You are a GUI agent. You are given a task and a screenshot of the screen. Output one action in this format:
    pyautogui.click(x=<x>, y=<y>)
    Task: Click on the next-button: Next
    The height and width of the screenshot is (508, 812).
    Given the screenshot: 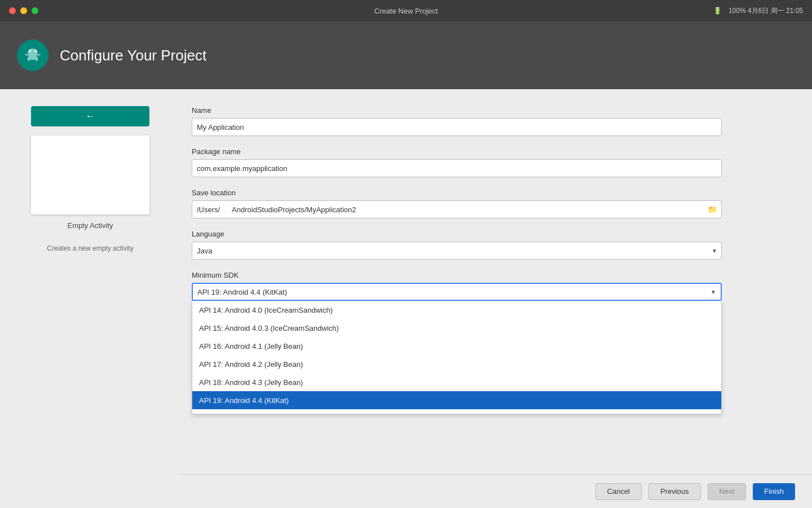 What is the action you would take?
    pyautogui.click(x=727, y=492)
    